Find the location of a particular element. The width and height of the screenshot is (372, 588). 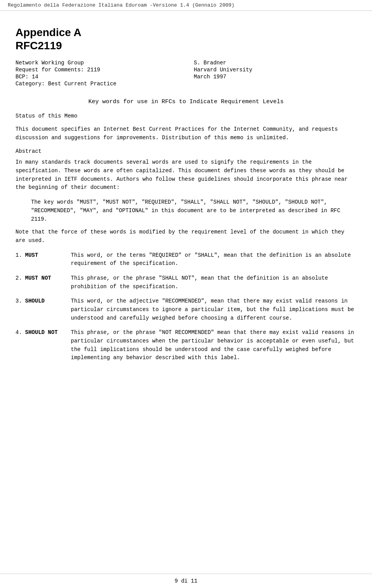

rfc-header-left: Network Working Group Request for Commen… is located at coordinates (101, 73).